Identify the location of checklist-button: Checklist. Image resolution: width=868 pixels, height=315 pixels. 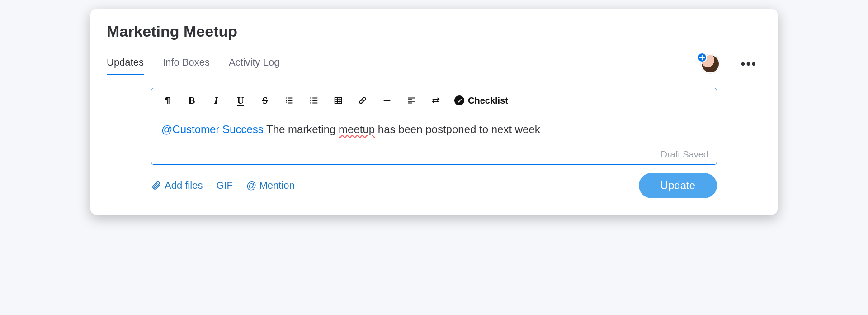
(481, 100).